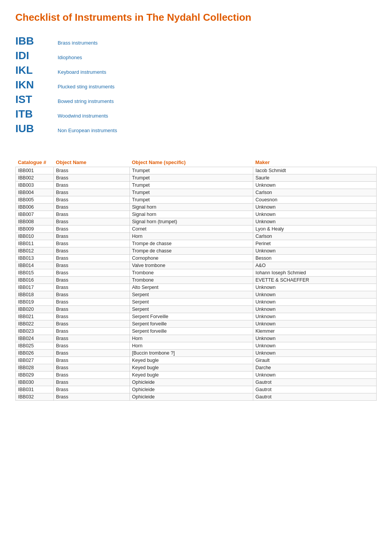 The height and width of the screenshot is (554, 392). I want to click on table-row: IBB009BrassCornetLyon & Healy, so click(196, 229).